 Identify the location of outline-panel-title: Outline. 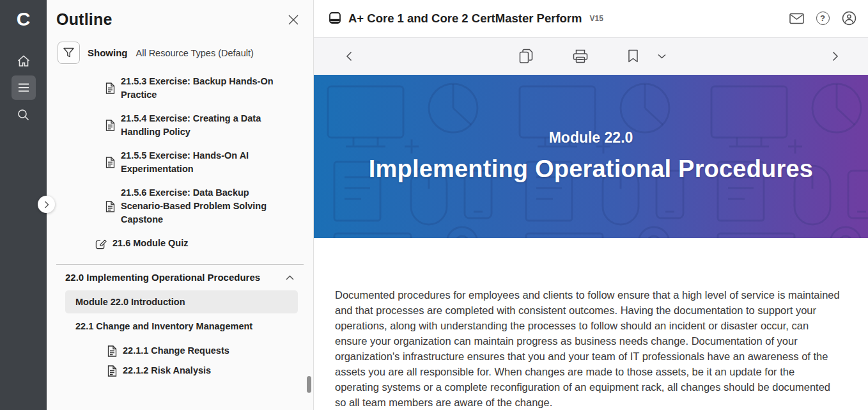
(84, 19).